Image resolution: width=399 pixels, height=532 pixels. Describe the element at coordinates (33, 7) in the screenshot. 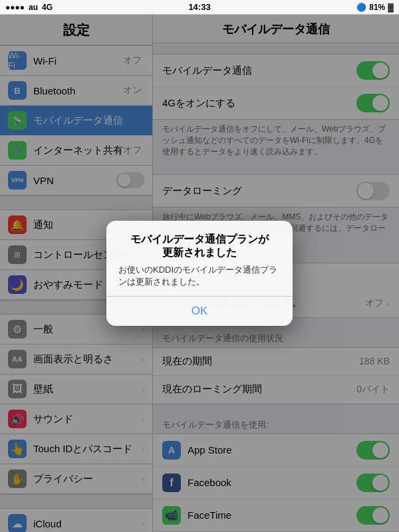

I see `carrier: au` at that location.